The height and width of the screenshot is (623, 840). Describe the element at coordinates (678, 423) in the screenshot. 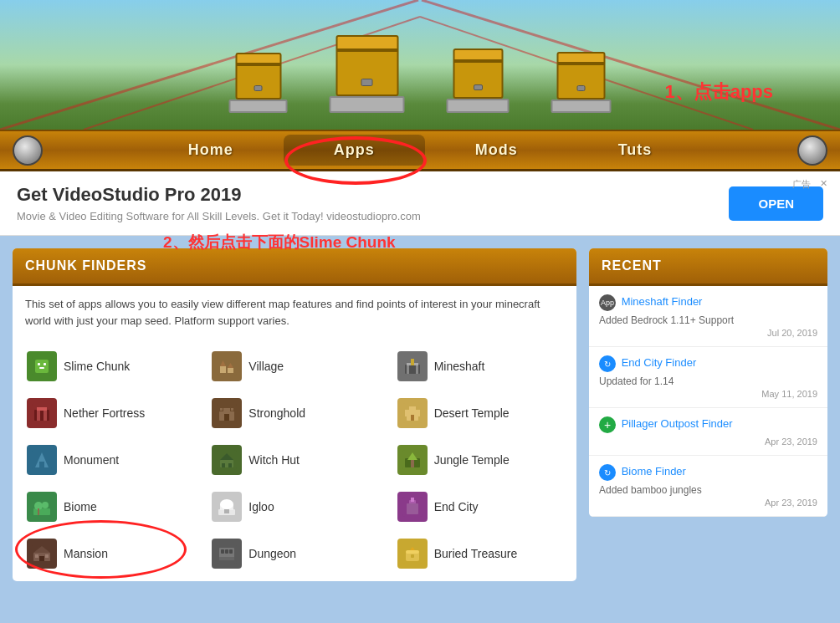

I see `recent-item-2-link: Pillager Outpost Finder` at that location.